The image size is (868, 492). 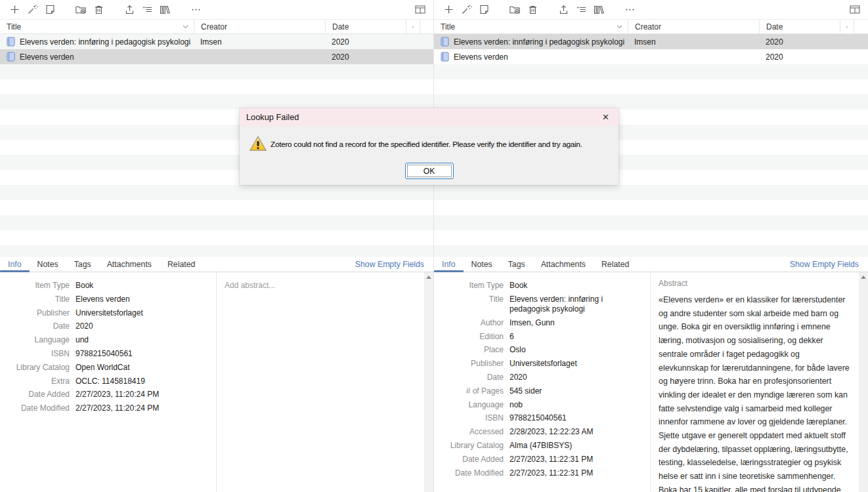 I want to click on field-row: ISBN9788215040561, so click(x=108, y=354).